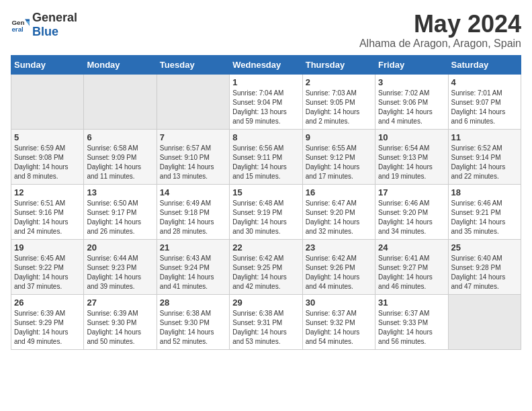 This screenshot has height=411, width=532. What do you see at coordinates (44, 25) in the screenshot?
I see `logo: Gen eral General Blue` at bounding box center [44, 25].